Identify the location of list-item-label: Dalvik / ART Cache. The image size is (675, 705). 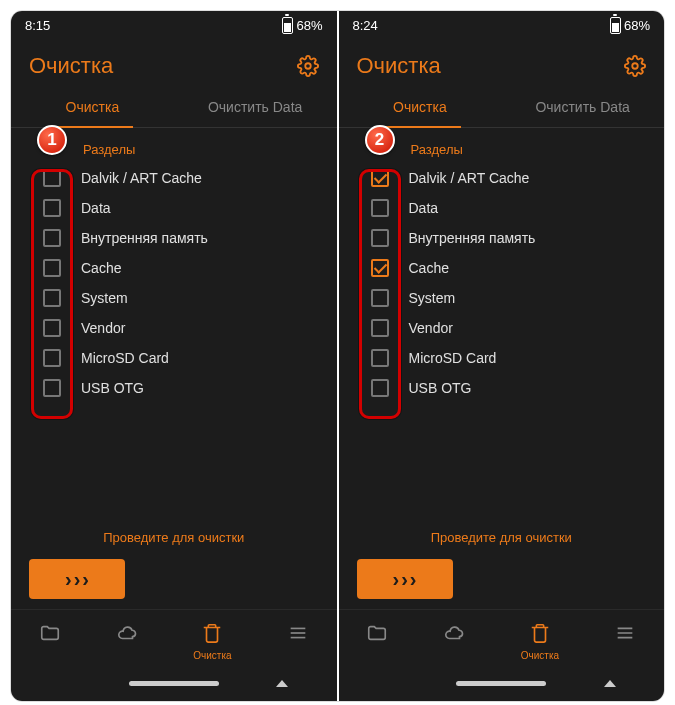
(142, 178).